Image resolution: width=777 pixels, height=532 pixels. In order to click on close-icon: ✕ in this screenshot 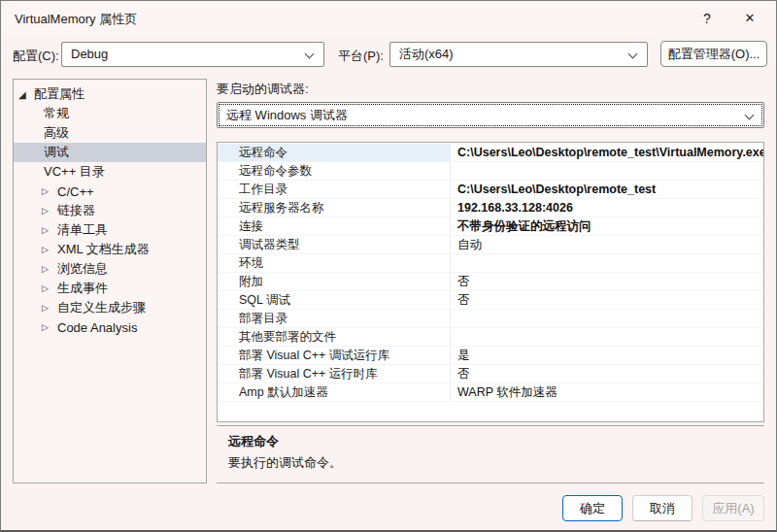, I will do `click(750, 18)`.